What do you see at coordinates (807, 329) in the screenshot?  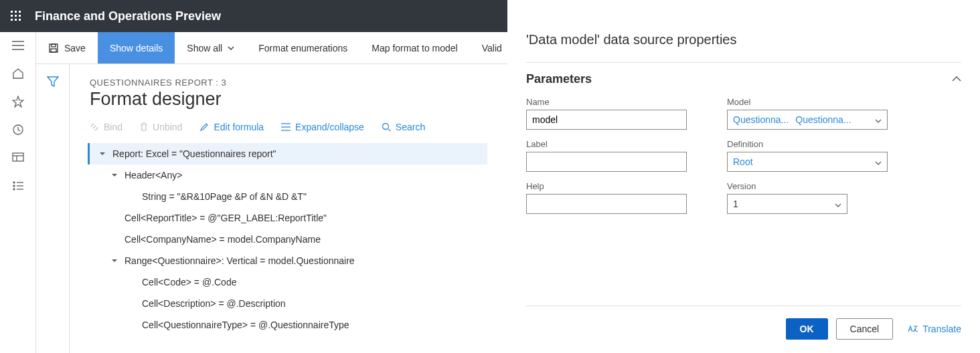 I see `ok-button: OK` at bounding box center [807, 329].